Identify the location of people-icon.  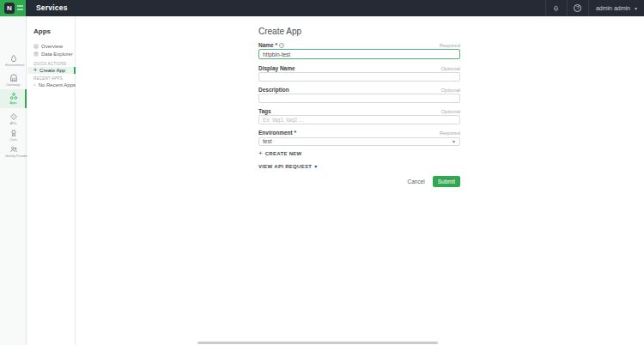
(14, 149).